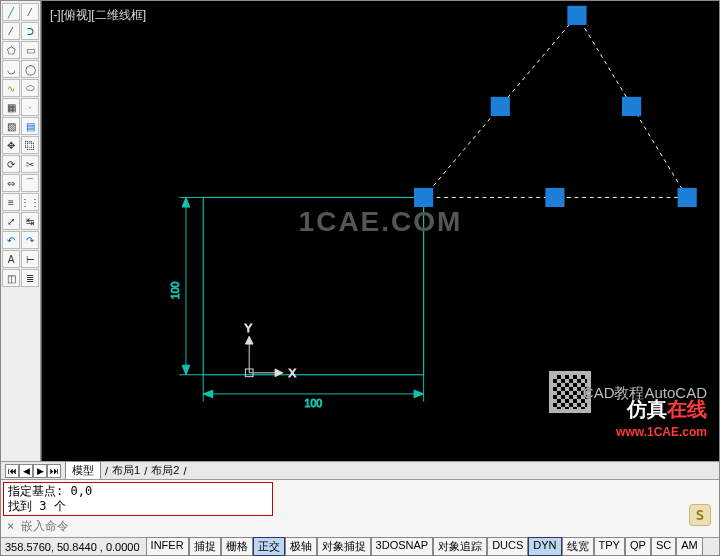  Describe the element at coordinates (12, 471) in the screenshot. I see `tab-nav-first: ⏮` at that location.